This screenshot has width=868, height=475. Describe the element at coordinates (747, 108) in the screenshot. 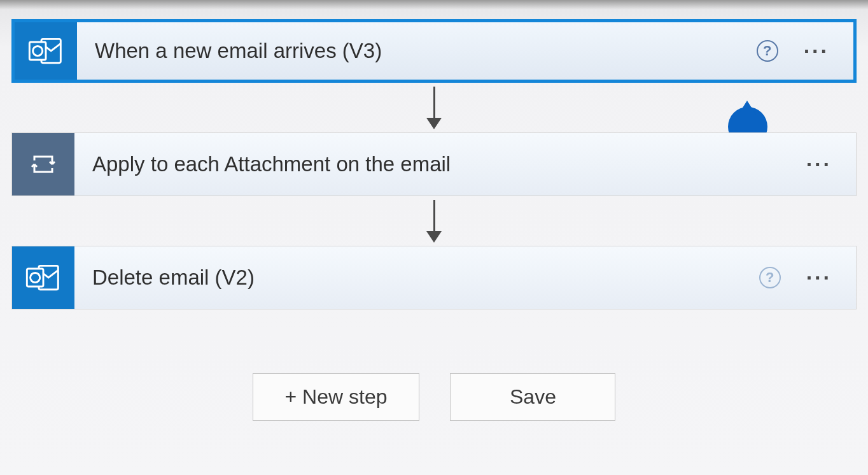

I see `insert-step-handle-tip` at that location.